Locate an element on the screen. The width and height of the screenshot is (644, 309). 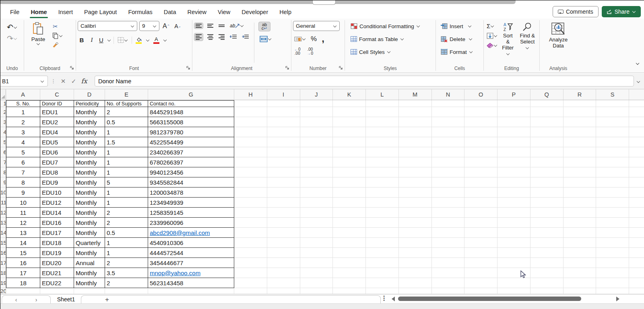
wrap-text-button: abc↵ is located at coordinates (264, 27).